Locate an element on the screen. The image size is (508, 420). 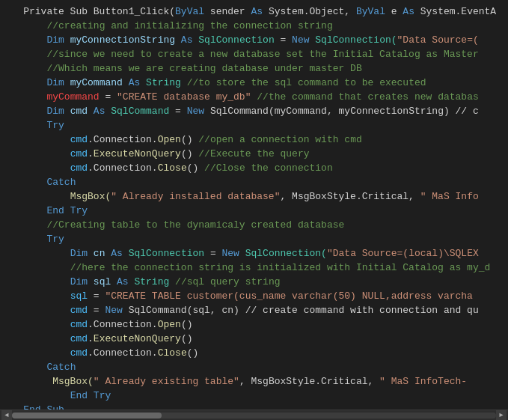
code-line: Private Sub Button1_Click(ByVal sender A… is located at coordinates (254, 12).